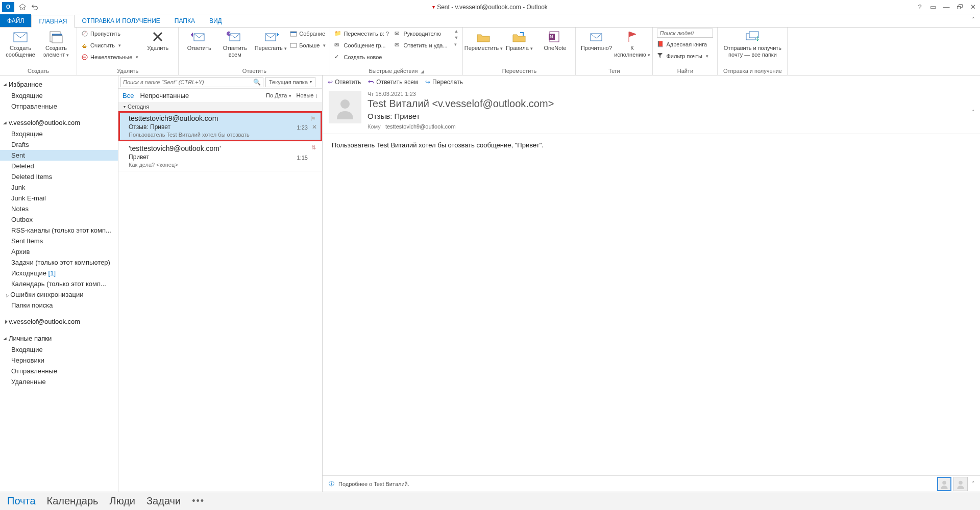 The image size is (980, 510). What do you see at coordinates (220, 126) in the screenshot?
I see `message-item: testtestovich9@outlook.comОтзыв: ПриветП…` at bounding box center [220, 126].